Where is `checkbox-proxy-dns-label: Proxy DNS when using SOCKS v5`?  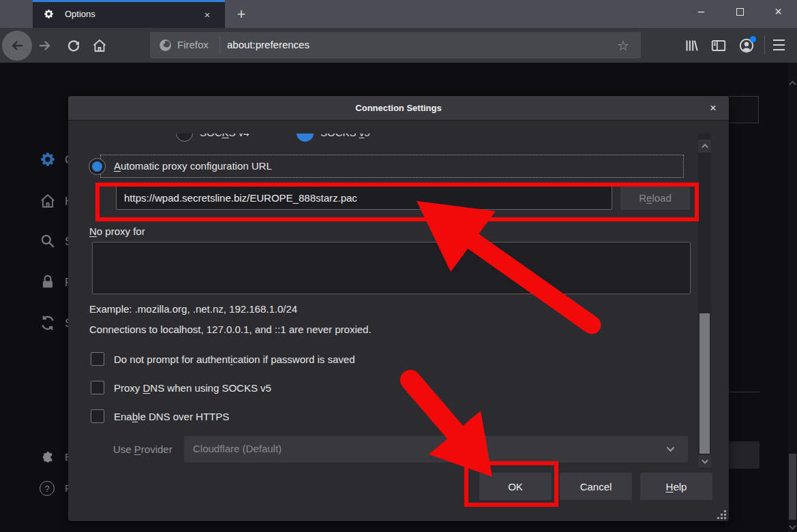
checkbox-proxy-dns-label: Proxy DNS when using SOCKS v5 is located at coordinates (192, 388).